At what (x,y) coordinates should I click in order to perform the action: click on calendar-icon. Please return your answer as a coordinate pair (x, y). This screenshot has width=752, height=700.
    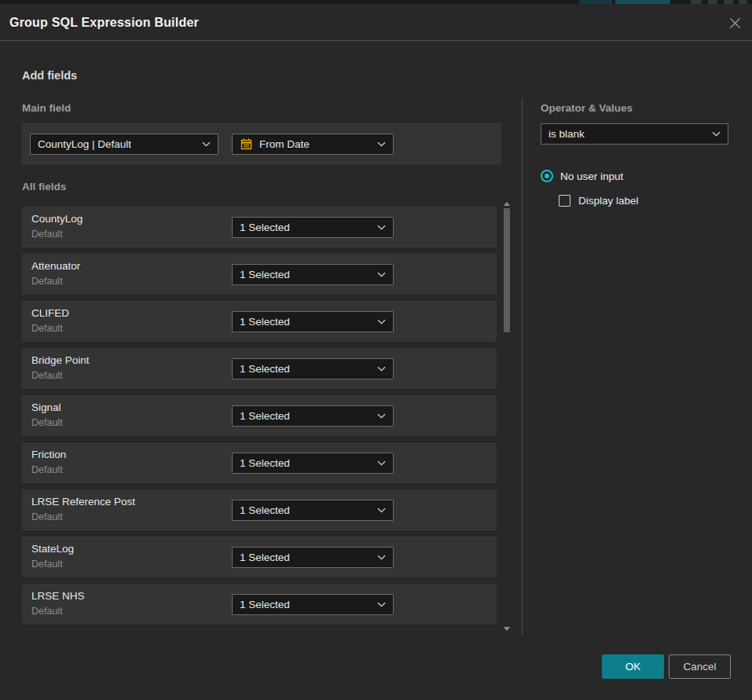
    Looking at the image, I should click on (247, 145).